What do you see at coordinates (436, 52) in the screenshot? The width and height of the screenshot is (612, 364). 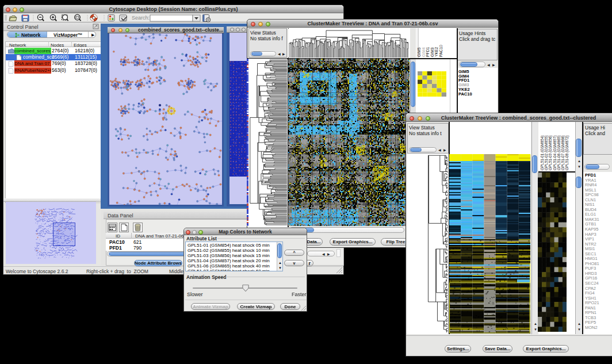 I see `svg-text: YKE2` at bounding box center [436, 52].